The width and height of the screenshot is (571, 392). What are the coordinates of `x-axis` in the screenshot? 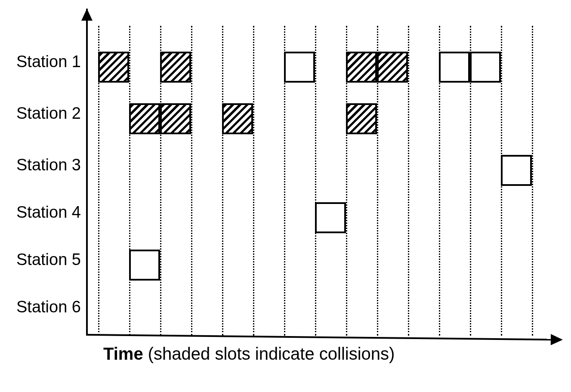 It's located at (318, 337).